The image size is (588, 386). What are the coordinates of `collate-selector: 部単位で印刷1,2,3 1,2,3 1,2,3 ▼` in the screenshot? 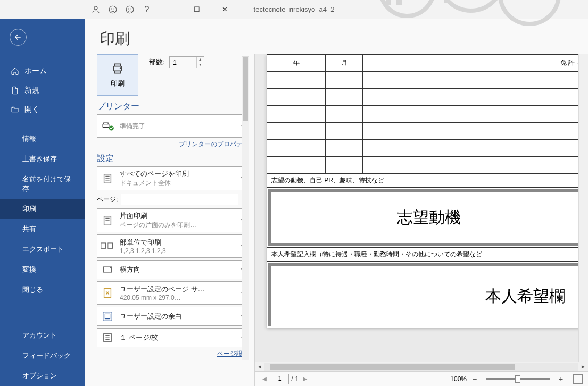 It's located at (173, 246).